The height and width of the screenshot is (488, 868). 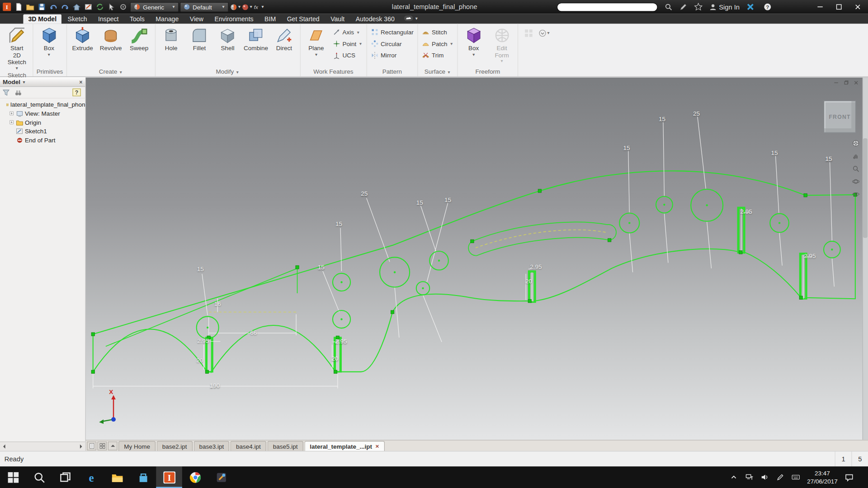 What do you see at coordinates (218, 304) in the screenshot?
I see `dimension-label: 16` at bounding box center [218, 304].